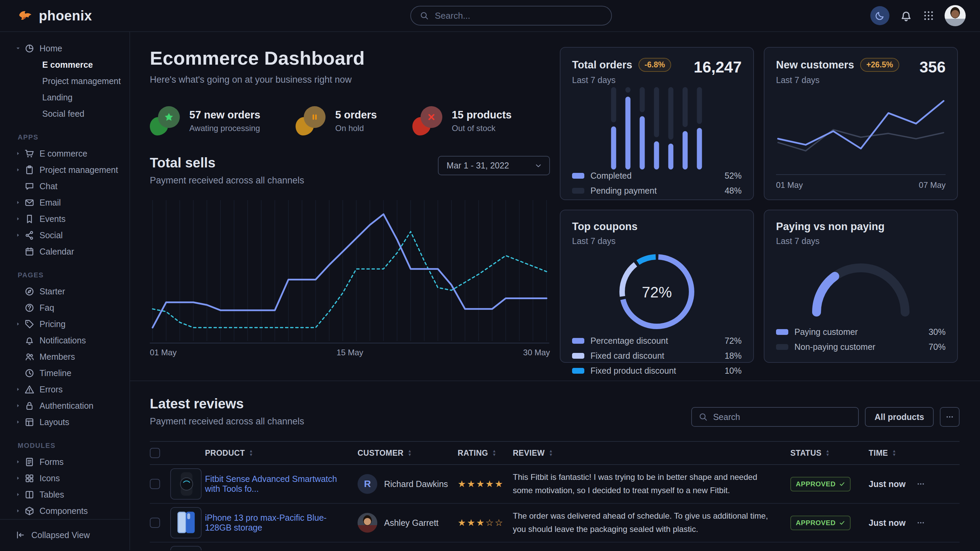 The height and width of the screenshot is (551, 980). I want to click on tablegrid-icon, so click(29, 495).